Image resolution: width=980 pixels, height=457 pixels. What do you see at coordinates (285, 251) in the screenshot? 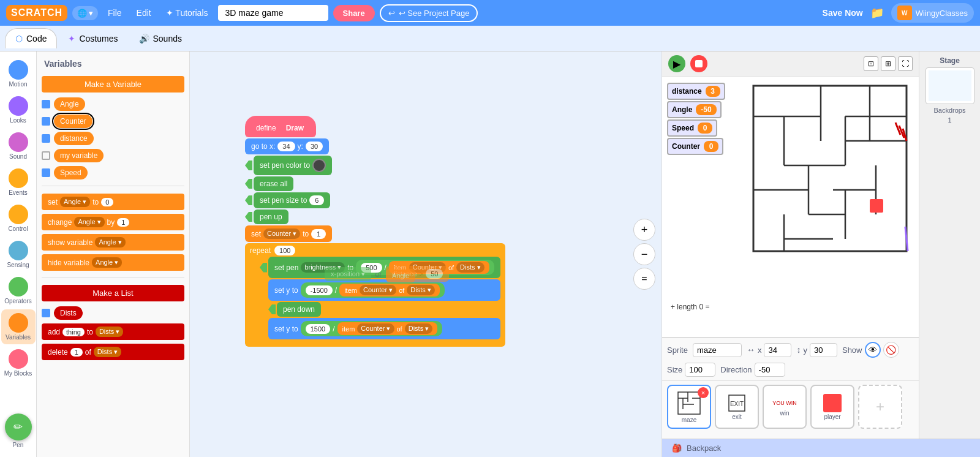
I see `repeat-val: 100` at bounding box center [285, 251].